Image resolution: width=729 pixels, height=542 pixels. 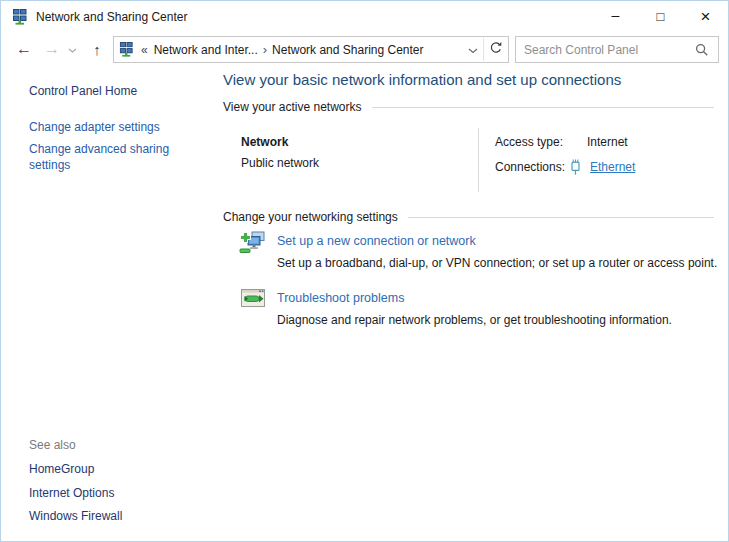 I want to click on new-connection-icon, so click(x=253, y=242).